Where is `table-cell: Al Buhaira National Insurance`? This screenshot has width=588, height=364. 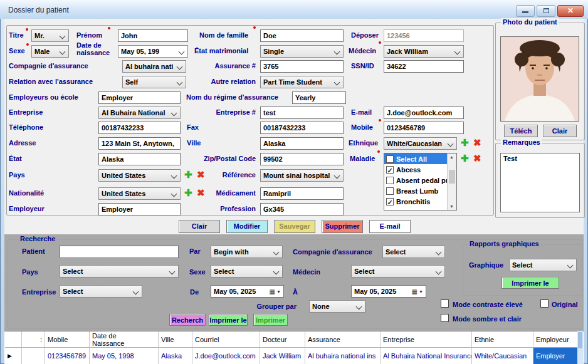 table-cell: Al Buhaira National Insurance is located at coordinates (426, 356).